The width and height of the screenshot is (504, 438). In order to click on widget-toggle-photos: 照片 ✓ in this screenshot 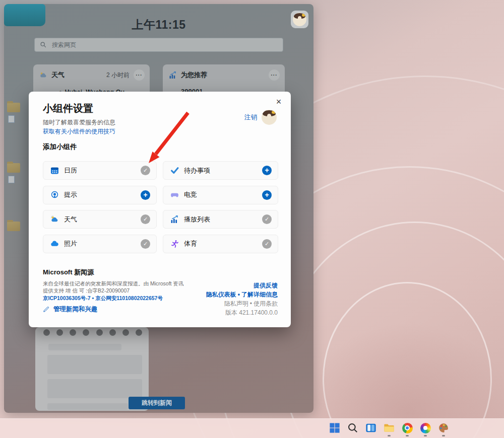, I will do `click(100, 244)`.